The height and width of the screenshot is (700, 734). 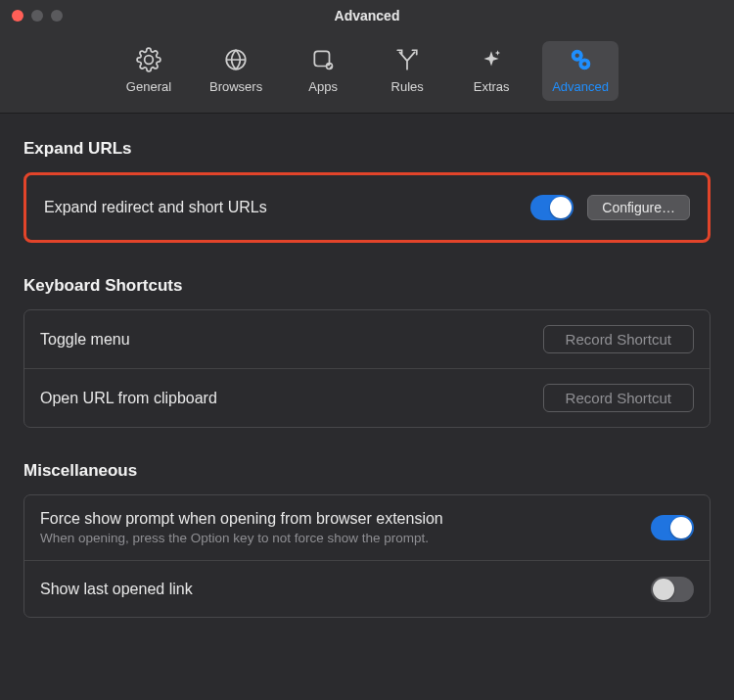 I want to click on tab-label: General, so click(x=149, y=86).